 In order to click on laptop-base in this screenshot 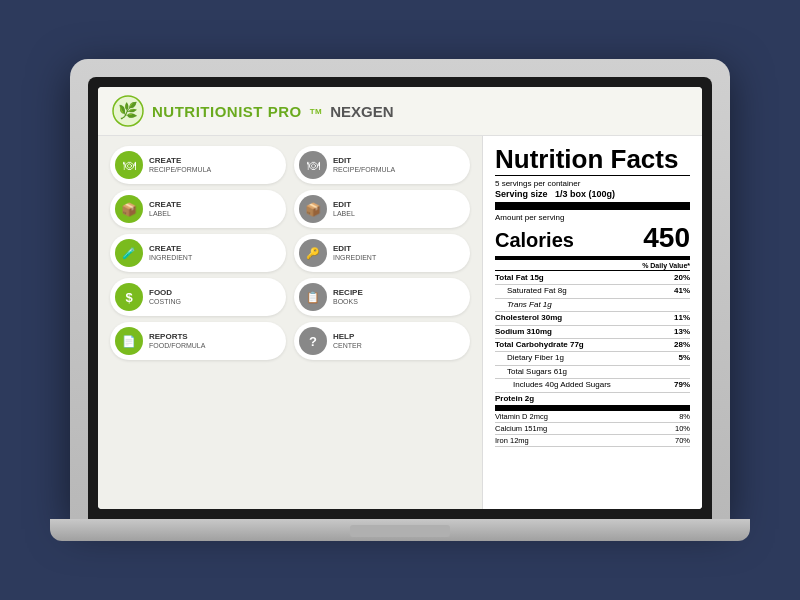, I will do `click(400, 530)`.